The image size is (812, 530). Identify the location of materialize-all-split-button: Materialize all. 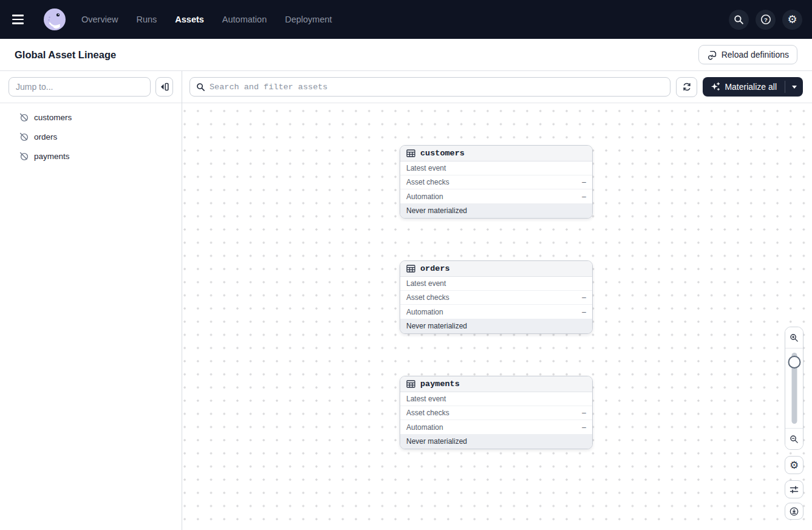
(753, 87).